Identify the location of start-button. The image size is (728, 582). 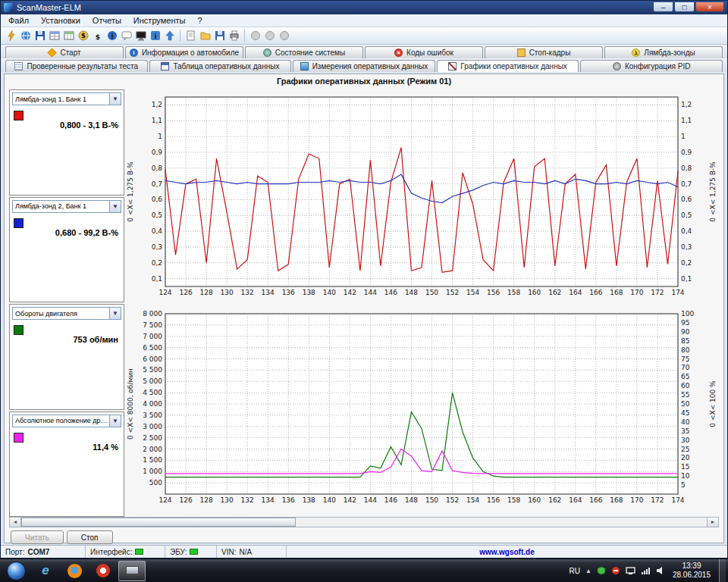
(17, 571).